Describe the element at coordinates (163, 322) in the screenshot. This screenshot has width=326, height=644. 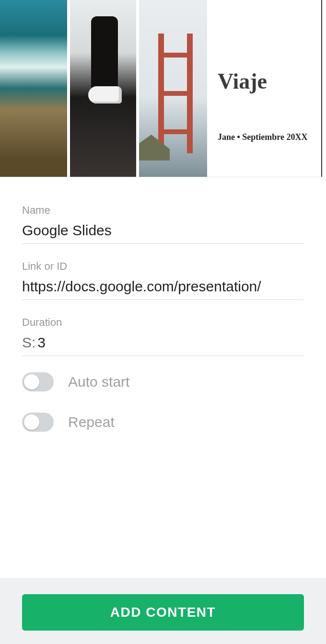
I see `duration-label: Duration` at that location.